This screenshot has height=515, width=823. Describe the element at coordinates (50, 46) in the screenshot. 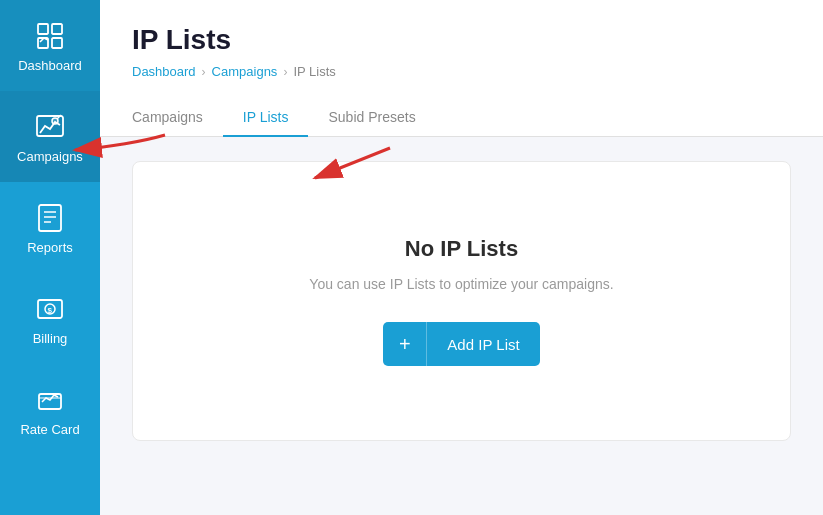

I see `sidebar-item-dashboard: Dashboard` at that location.